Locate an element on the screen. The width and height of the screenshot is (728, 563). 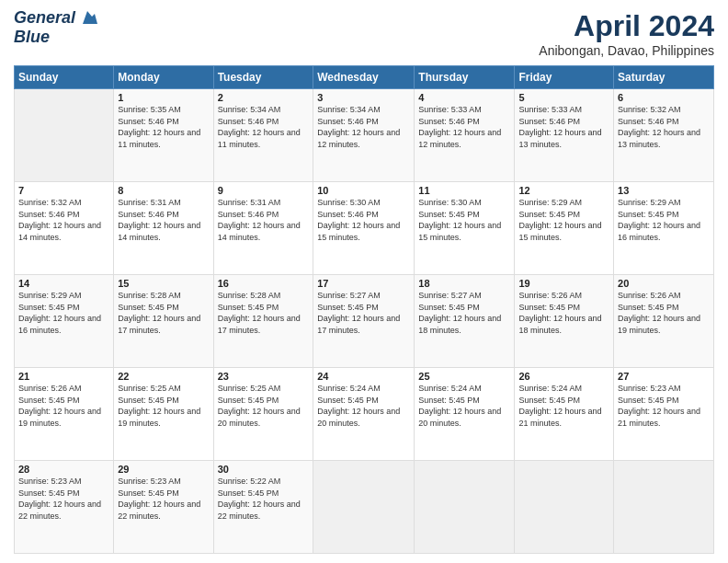
day-number: 13 is located at coordinates (664, 190).